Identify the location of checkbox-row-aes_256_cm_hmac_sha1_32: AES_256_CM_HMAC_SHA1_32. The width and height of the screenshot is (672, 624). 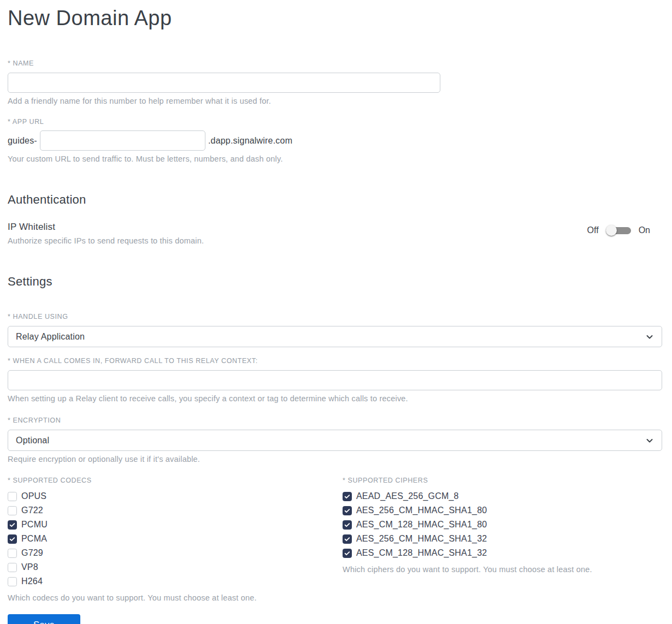
(503, 539).